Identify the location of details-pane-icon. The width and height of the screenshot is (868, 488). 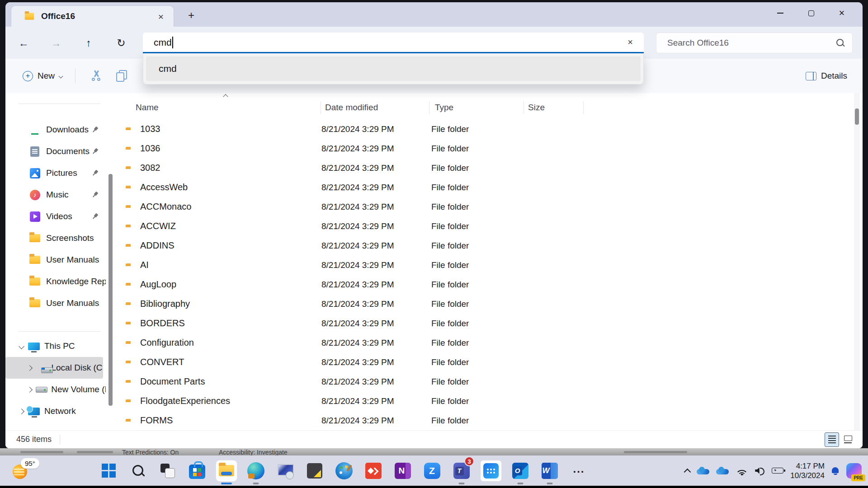
(811, 76).